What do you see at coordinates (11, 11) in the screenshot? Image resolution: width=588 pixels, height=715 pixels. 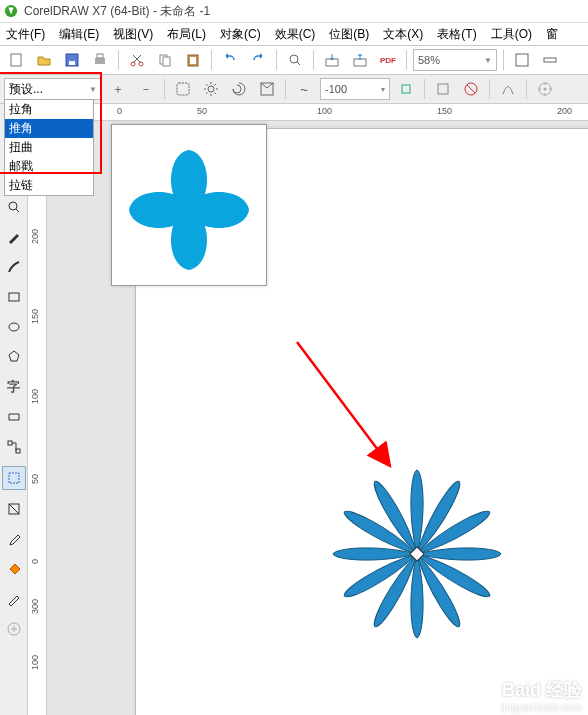 I see `app-logo-icon` at bounding box center [11, 11].